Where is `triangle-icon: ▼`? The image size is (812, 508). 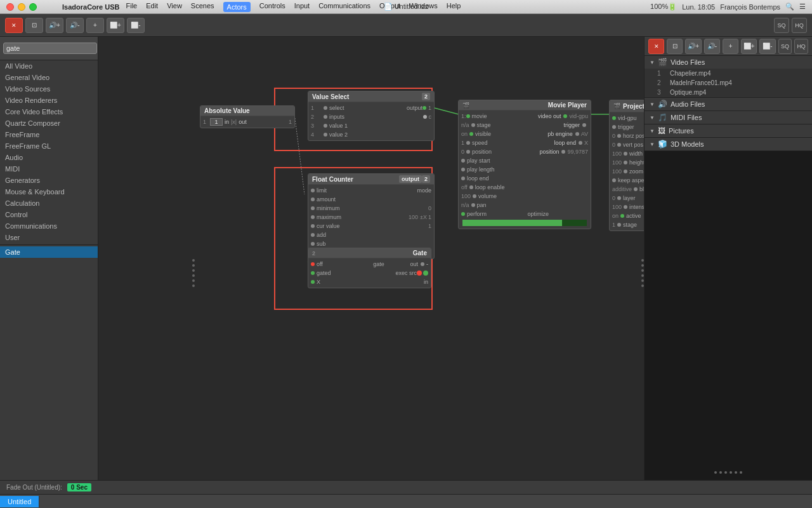
triangle-icon: ▼ is located at coordinates (652, 145).